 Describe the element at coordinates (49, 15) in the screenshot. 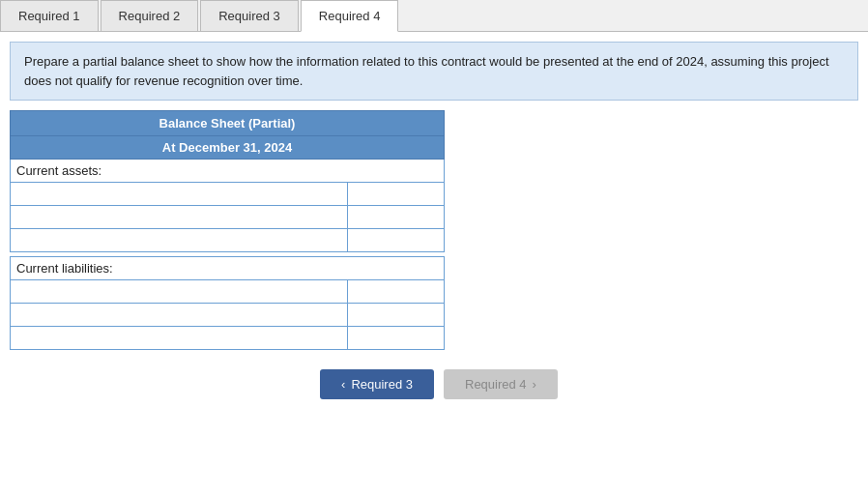

I see `tab-required-1: Required 1` at that location.